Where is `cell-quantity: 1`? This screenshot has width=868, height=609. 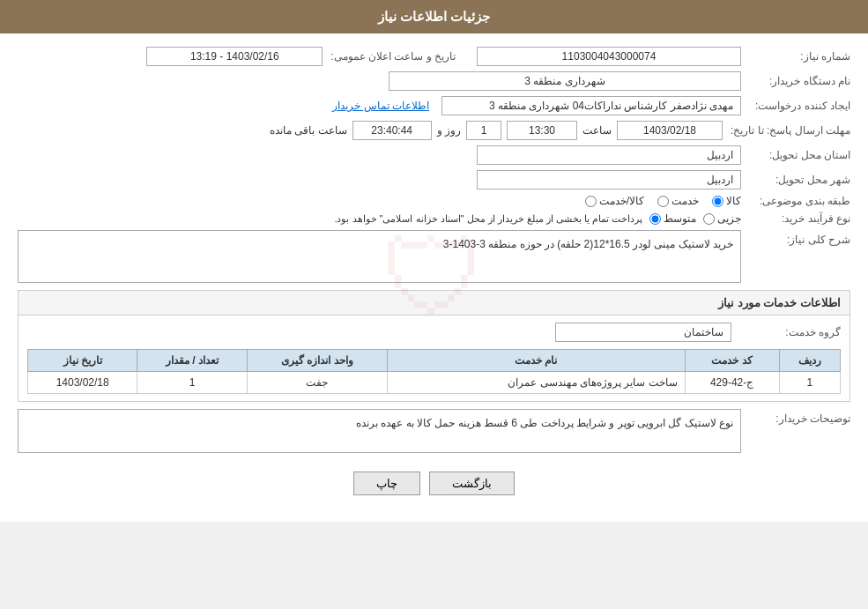
cell-quantity: 1 is located at coordinates (192, 382).